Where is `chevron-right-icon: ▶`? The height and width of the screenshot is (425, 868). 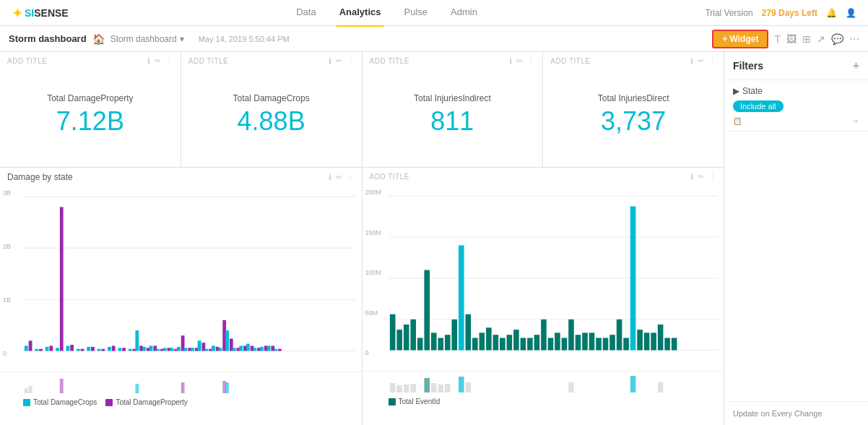 chevron-right-icon: ▶ is located at coordinates (737, 91).